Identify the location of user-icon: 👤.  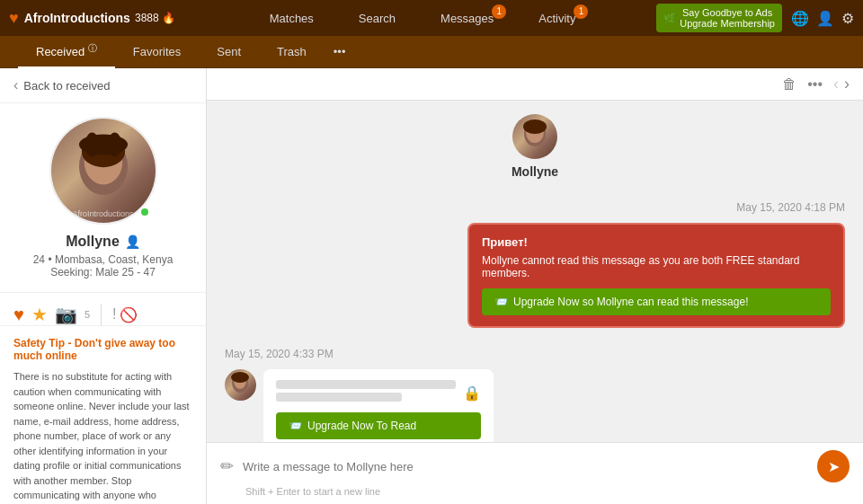
(825, 18).